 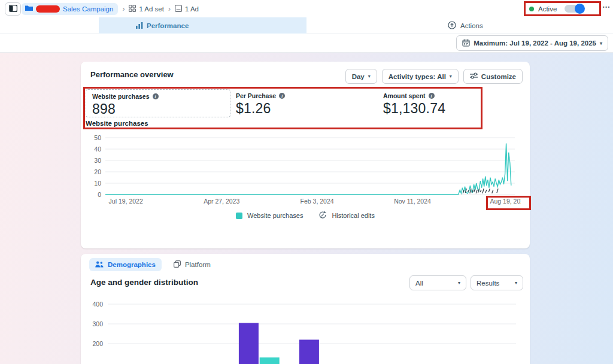 What do you see at coordinates (405, 96) in the screenshot?
I see `metric-label: Amount spent` at bounding box center [405, 96].